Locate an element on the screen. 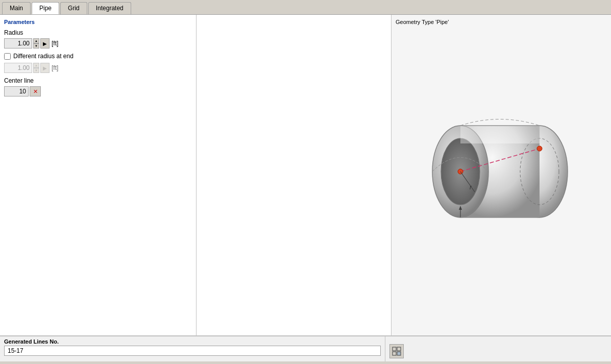  diff-radius-unit: [ft] is located at coordinates (55, 68).